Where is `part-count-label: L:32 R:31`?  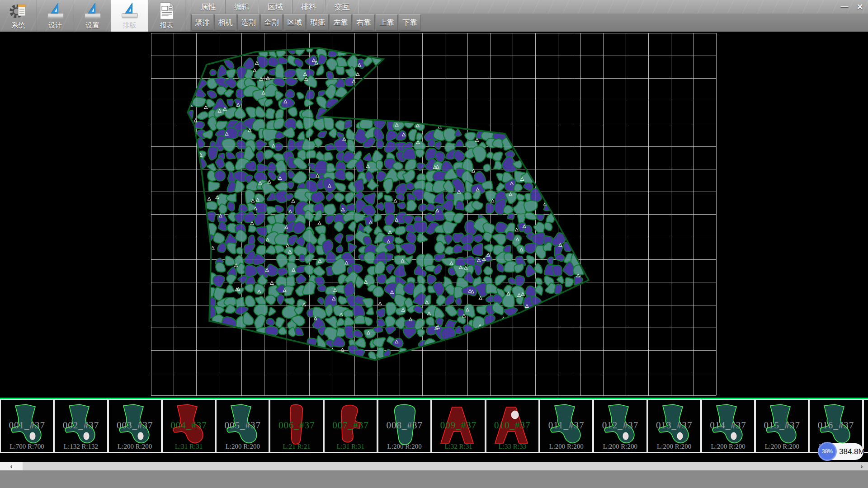 part-count-label: L:32 R:31 is located at coordinates (458, 446).